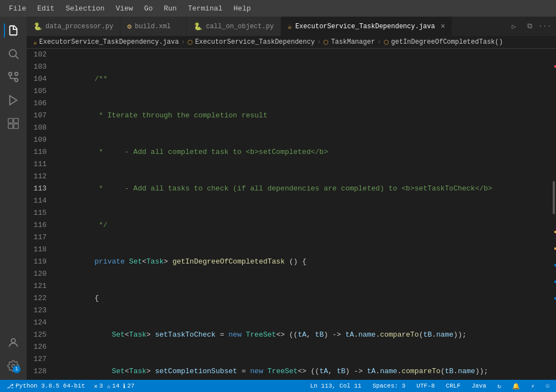 The width and height of the screenshot is (556, 392). I want to click on activity-bar: 1, so click(13, 198).